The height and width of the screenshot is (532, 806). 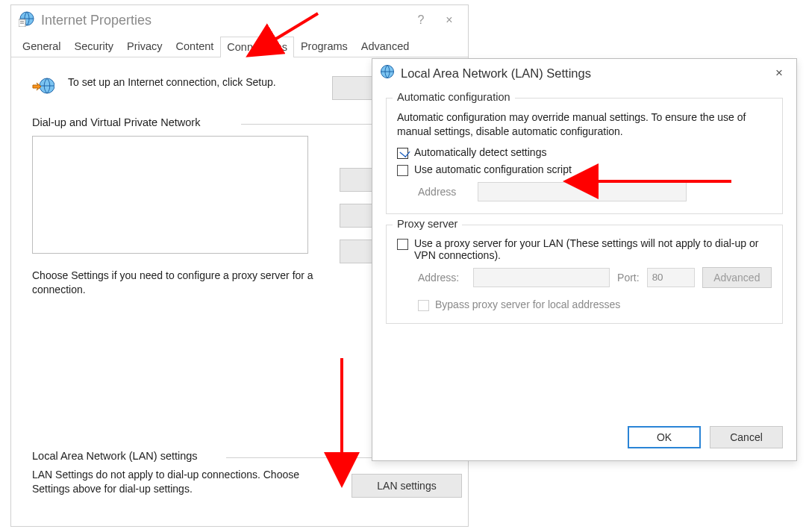 I want to click on window-title: Local Area Network (LAN) Settings, so click(x=496, y=73).